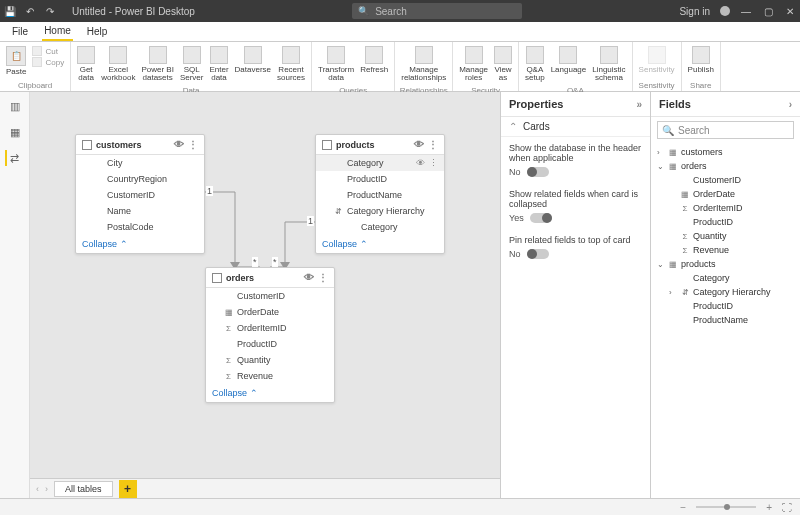  I want to click on zoom-out-icon: −, so click(683, 508).